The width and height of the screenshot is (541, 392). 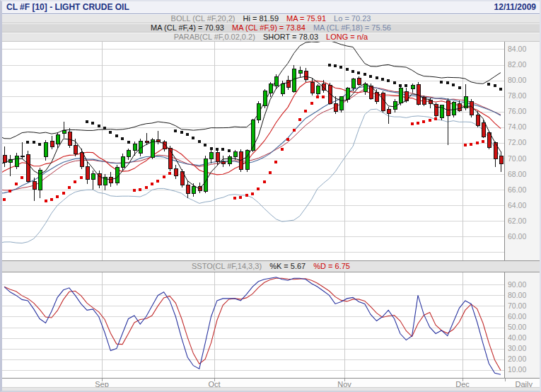 I want to click on svg-text: 68.00, so click(x=517, y=174).